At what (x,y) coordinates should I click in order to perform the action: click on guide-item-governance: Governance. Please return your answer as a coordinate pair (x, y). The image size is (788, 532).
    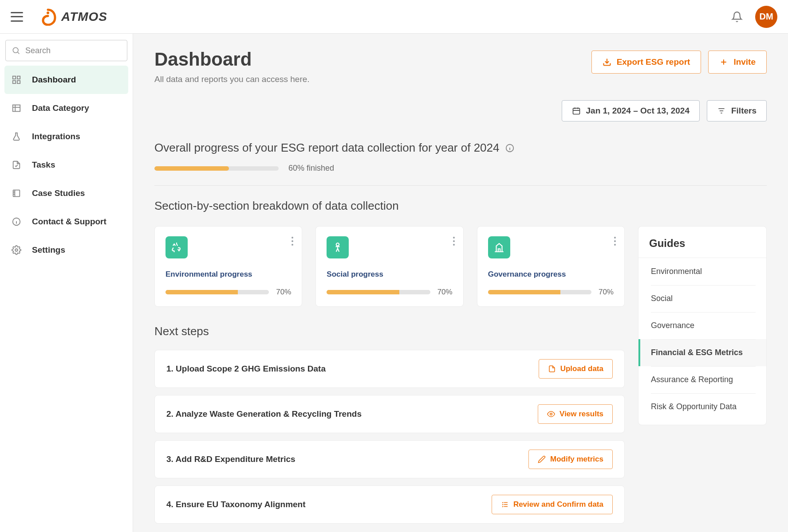
    Looking at the image, I should click on (702, 325).